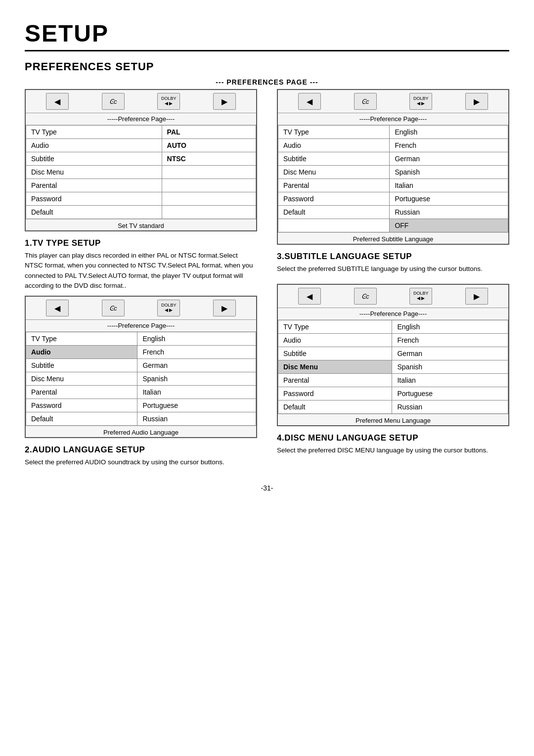 The height and width of the screenshot is (756, 534). Describe the element at coordinates (393, 314) in the screenshot. I see `screen-pref-label-3: -----Preference Page----` at that location.